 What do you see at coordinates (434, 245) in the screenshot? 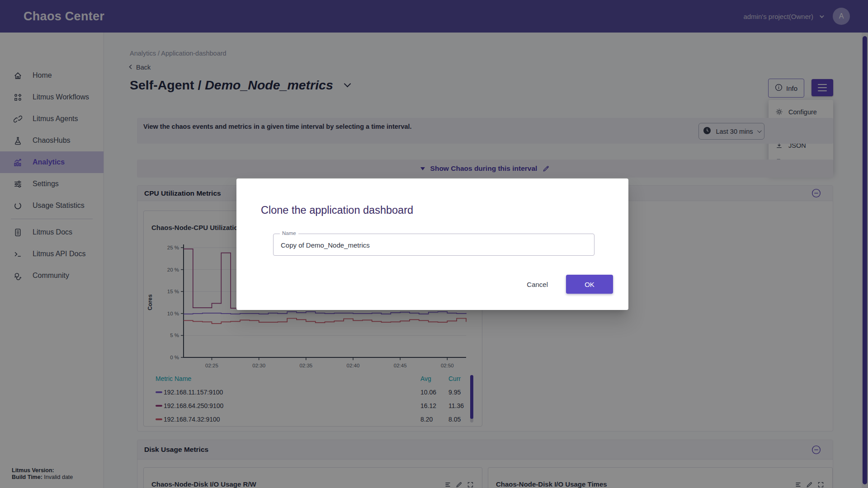
I see `name-field: Name Copy of Demo_Node_metrics` at bounding box center [434, 245].